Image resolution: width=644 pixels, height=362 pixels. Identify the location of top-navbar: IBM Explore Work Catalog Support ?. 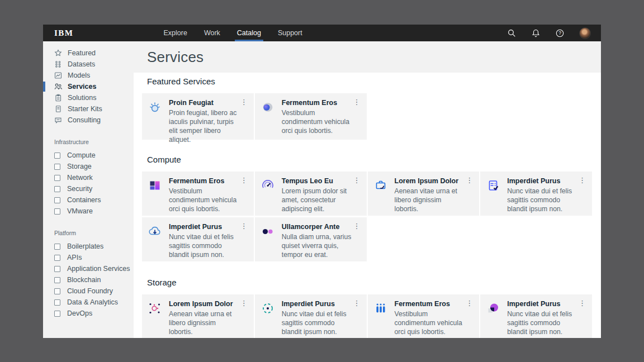
(322, 33).